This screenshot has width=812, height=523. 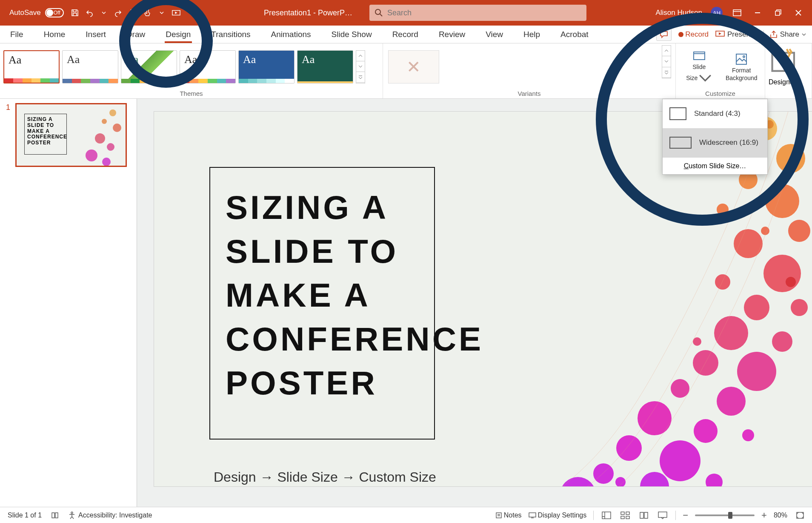 I want to click on thumbnail-row: 1 SIZING A SLIDE TO MAKE A CONFERENCE PO…, so click(x=68, y=135).